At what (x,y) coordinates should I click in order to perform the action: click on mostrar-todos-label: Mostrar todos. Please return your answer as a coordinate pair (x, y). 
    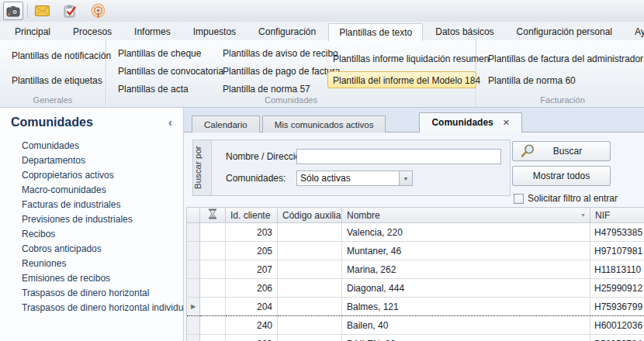
    Looking at the image, I should click on (562, 176).